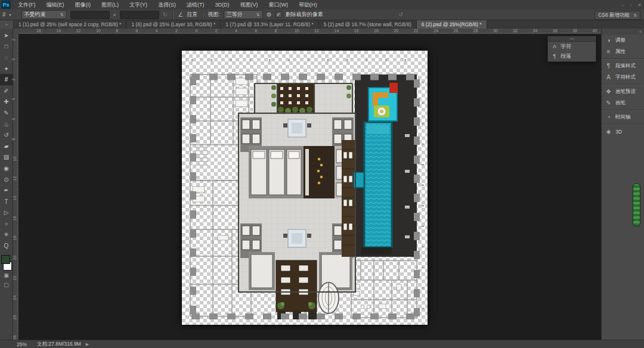 The image size is (644, 348). I want to click on crop-tool: #, so click(7, 80).